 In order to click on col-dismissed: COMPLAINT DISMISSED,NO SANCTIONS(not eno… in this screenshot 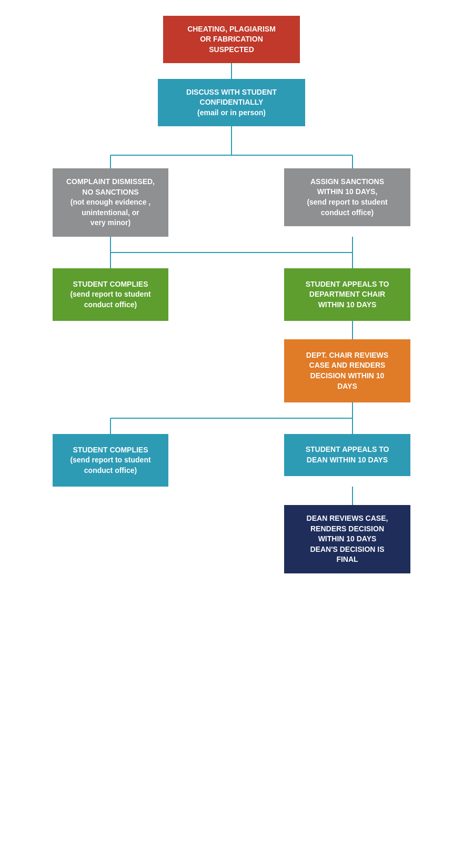, I will do `click(110, 203)`.